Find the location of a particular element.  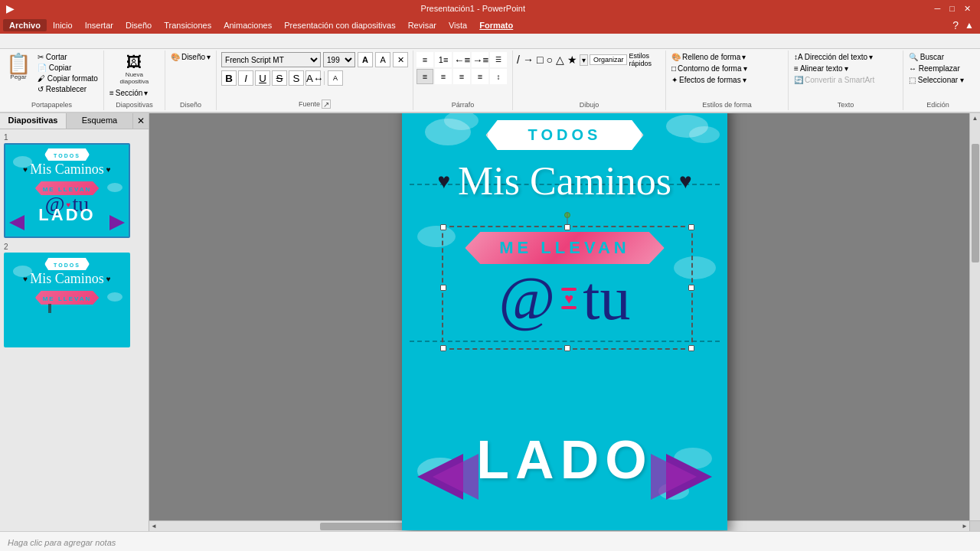

handle-bm is located at coordinates (567, 348).